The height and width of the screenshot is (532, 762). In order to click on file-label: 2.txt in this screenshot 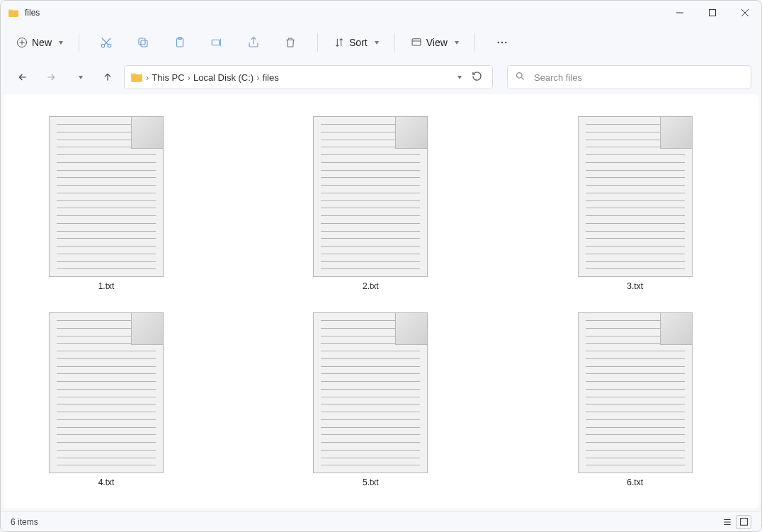, I will do `click(371, 286)`.